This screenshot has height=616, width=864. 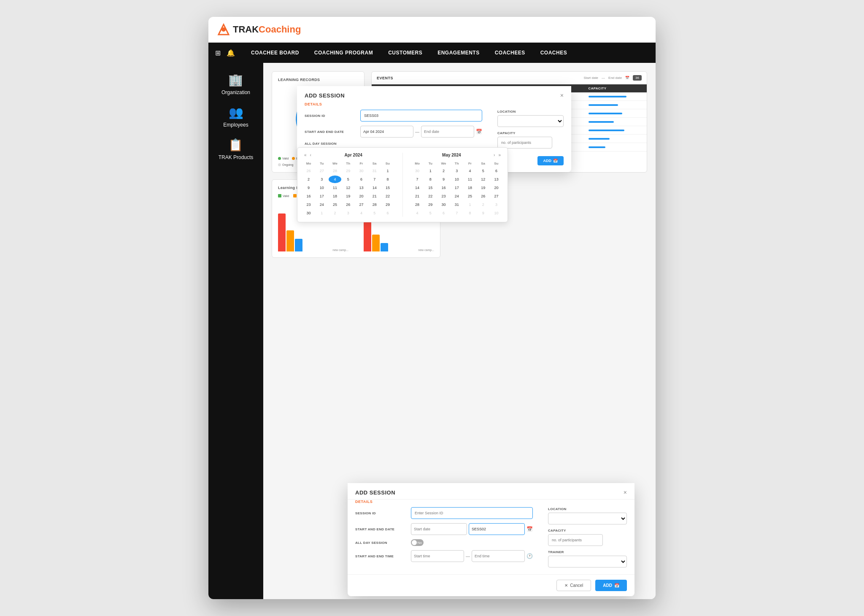 I want to click on front-trainer-select, so click(x=587, y=562).